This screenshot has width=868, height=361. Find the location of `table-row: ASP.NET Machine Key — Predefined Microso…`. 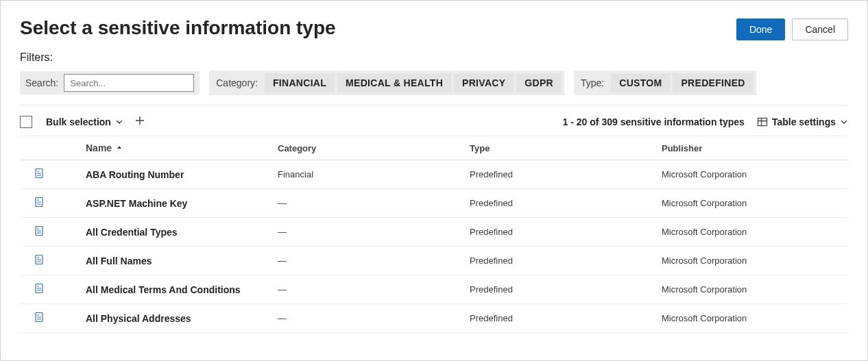

table-row: ASP.NET Machine Key — Predefined Microso… is located at coordinates (434, 203).